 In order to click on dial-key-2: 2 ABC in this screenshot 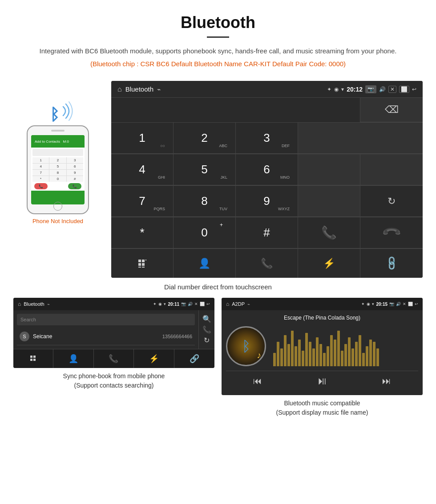, I will do `click(205, 138)`.